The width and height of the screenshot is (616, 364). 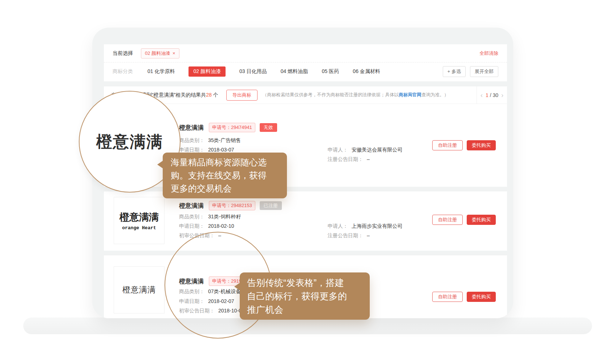 I want to click on apply-date-value: 2018-02-10, so click(x=221, y=226).